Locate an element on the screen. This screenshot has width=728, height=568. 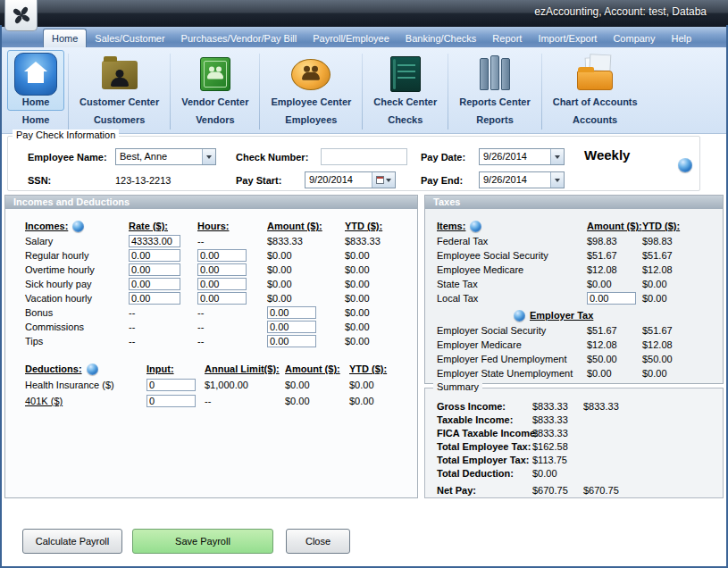
tab-banking-checks: Banking/Checks is located at coordinates (441, 38).